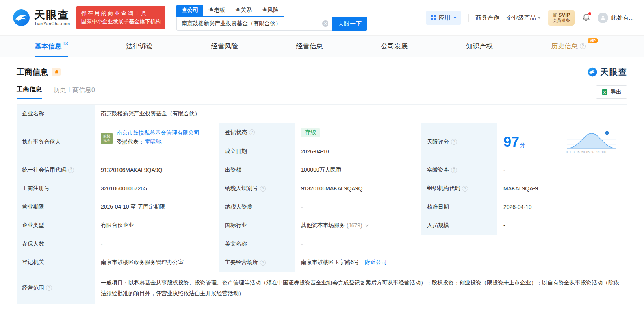 This screenshot has height=314, width=644. Describe the element at coordinates (139, 46) in the screenshot. I see `tab-legal-litigation: 法律诉讼` at that location.